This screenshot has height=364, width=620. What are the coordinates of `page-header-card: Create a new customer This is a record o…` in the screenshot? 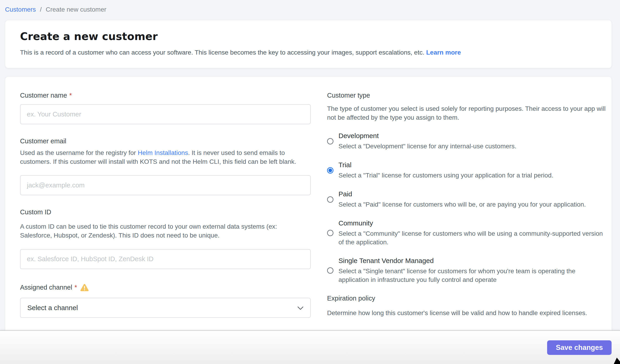 It's located at (309, 44).